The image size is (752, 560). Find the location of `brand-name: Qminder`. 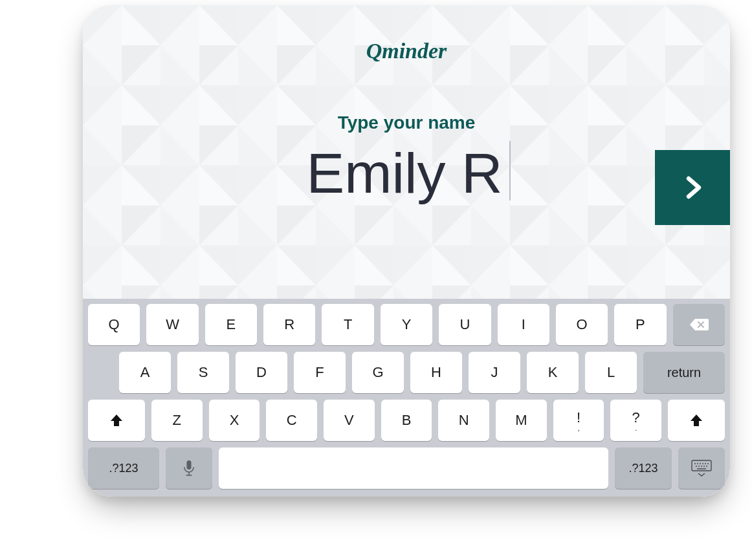

brand-name: Qminder is located at coordinates (406, 51).